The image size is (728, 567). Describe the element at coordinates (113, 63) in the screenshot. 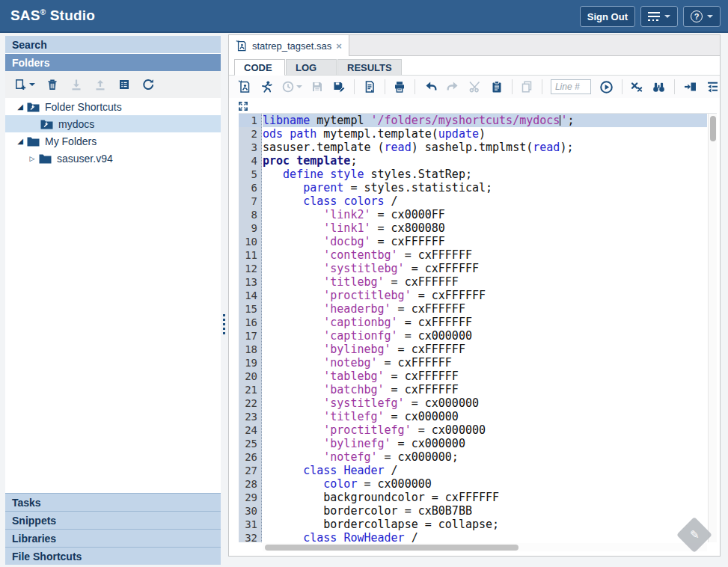

I see `section-header-folders: Folders` at that location.